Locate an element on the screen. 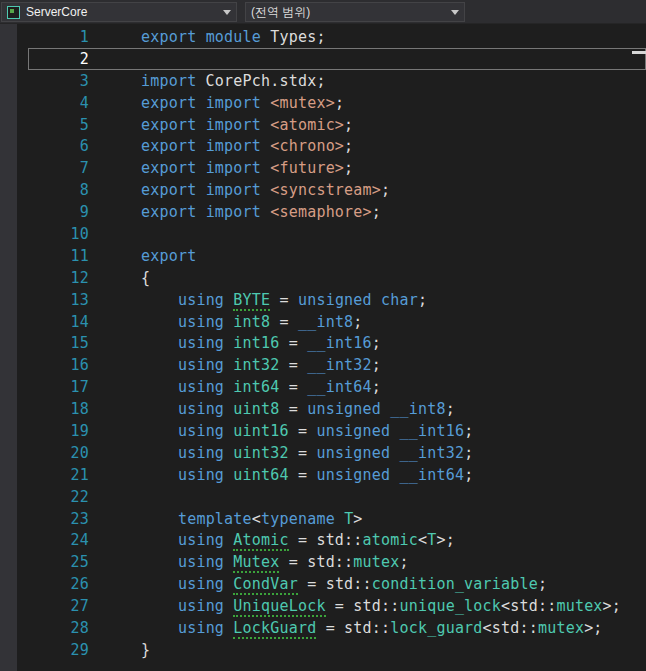 This screenshot has height=671, width=646. line-number: 23 is located at coordinates (59, 519).